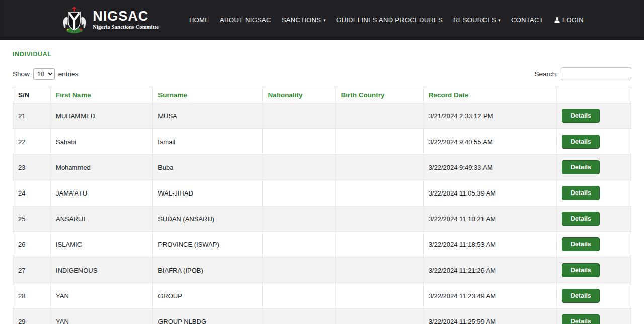  I want to click on nav-about-nigsac: ABOUT NIGSAC, so click(246, 20).